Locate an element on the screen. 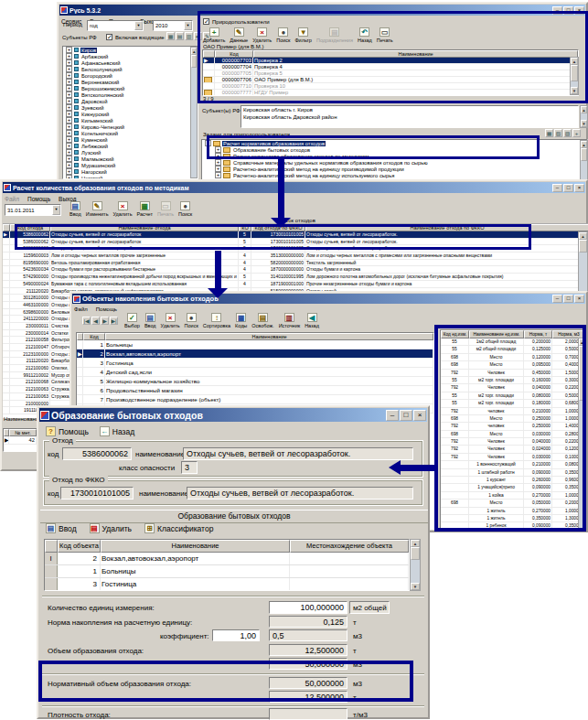 This screenshot has width=588, height=720. coef-input: 1,00 is located at coordinates (236, 635).